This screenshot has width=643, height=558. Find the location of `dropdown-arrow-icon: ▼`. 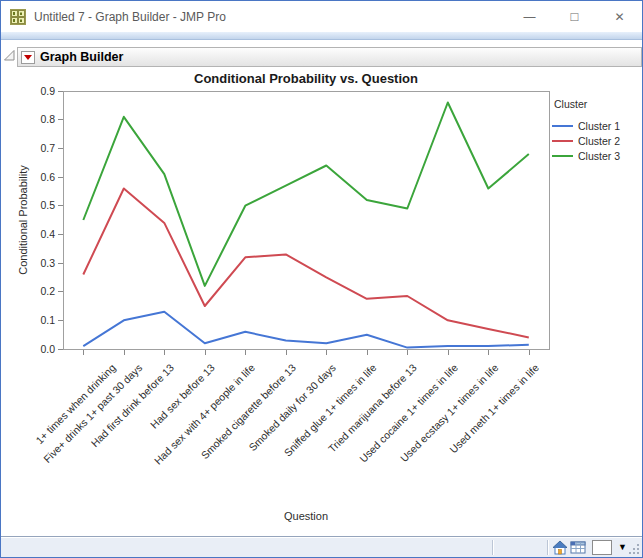

dropdown-arrow-icon: ▼ is located at coordinates (622, 548).